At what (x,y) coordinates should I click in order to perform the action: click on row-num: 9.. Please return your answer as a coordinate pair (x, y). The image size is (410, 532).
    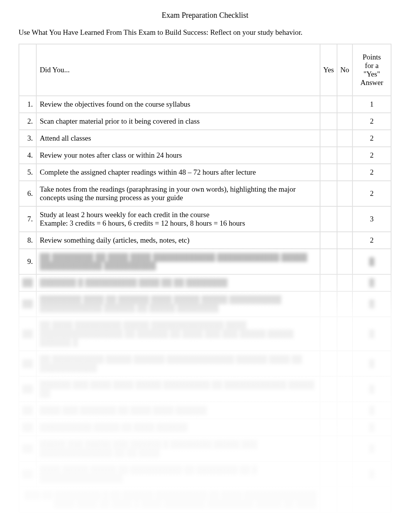
    Looking at the image, I should click on (28, 262).